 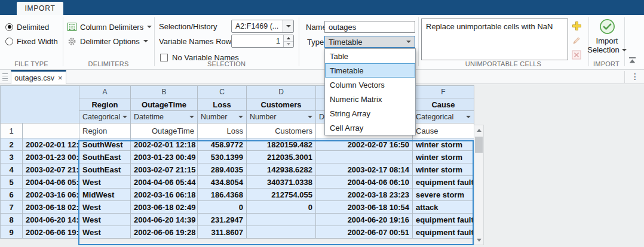 I want to click on column-letter: D, so click(x=281, y=92).